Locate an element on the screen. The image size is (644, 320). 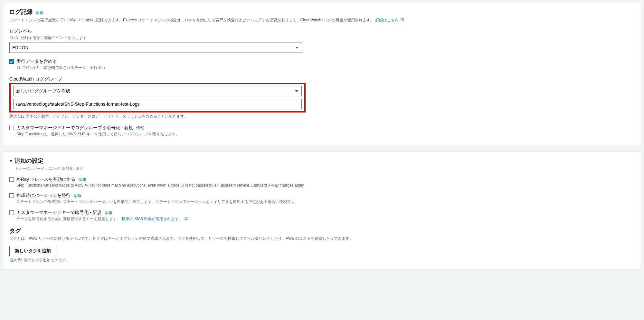
log-group-hint: 最大 512 文字の英数字。ハイフン、アンダースコア、ピリオド、スラッシュを含め… is located at coordinates (322, 117).